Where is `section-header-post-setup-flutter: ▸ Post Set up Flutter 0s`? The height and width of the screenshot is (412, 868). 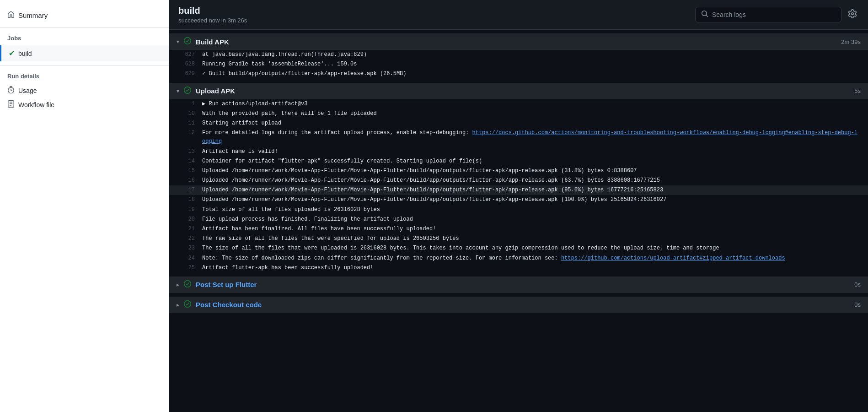 section-header-post-setup-flutter: ▸ Post Set up Flutter 0s is located at coordinates (519, 285).